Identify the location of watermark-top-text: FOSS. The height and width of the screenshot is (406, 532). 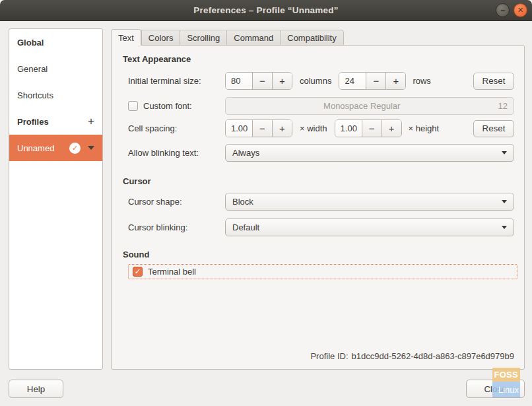
(506, 375).